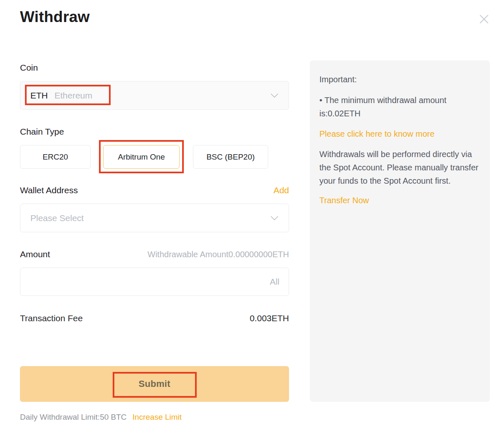  What do you see at coordinates (400, 107) in the screenshot?
I see `minimum-withdrawal-note: • The minimum withdrawal amount is:0.02E…` at bounding box center [400, 107].